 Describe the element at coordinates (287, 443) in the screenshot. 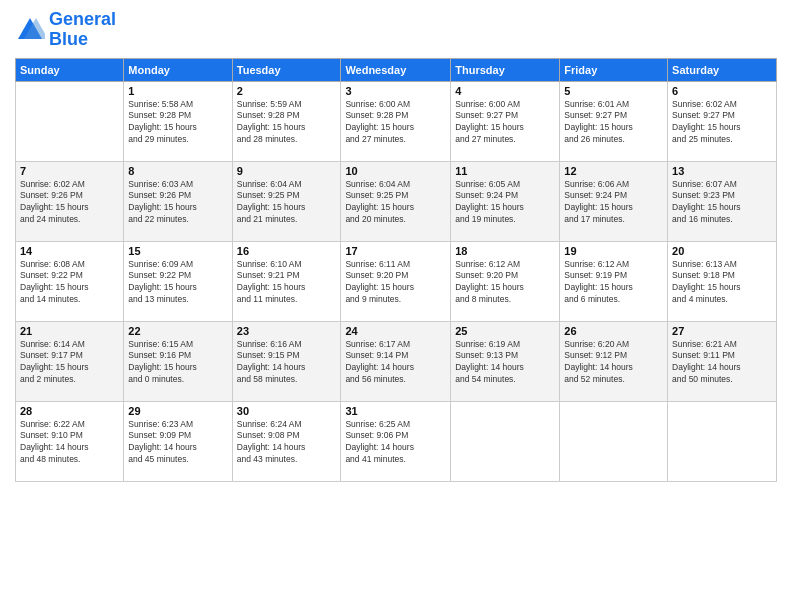

I see `day-info: Sunrise: 6:24 AM Sunset: 9:08 PM Dayligh…` at that location.